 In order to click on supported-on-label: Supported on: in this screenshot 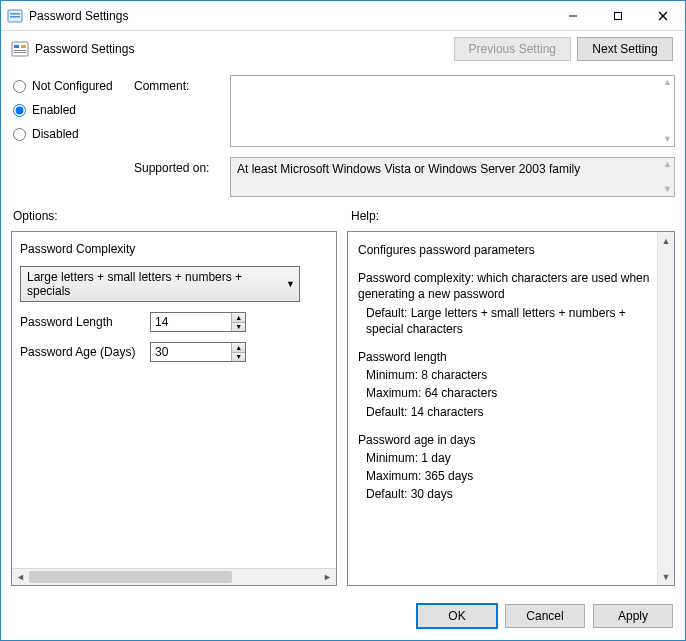, I will do `click(179, 166)`.